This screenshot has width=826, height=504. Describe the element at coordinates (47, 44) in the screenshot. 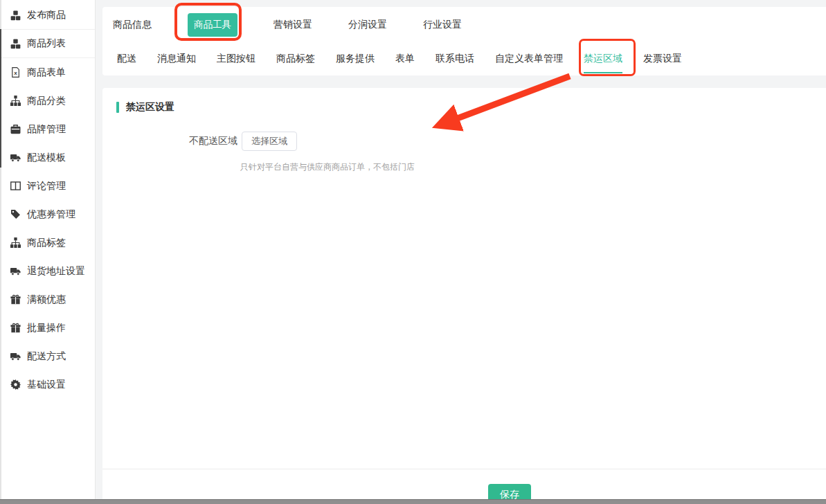

I see `sidebar-item-1: 商品列表` at that location.